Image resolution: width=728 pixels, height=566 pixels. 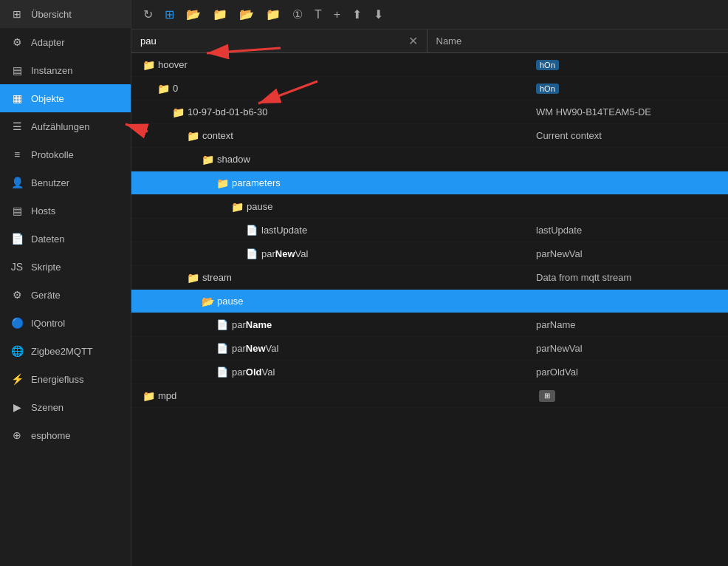 What do you see at coordinates (547, 396) in the screenshot?
I see `mpd-badge: ⊞` at bounding box center [547, 396].